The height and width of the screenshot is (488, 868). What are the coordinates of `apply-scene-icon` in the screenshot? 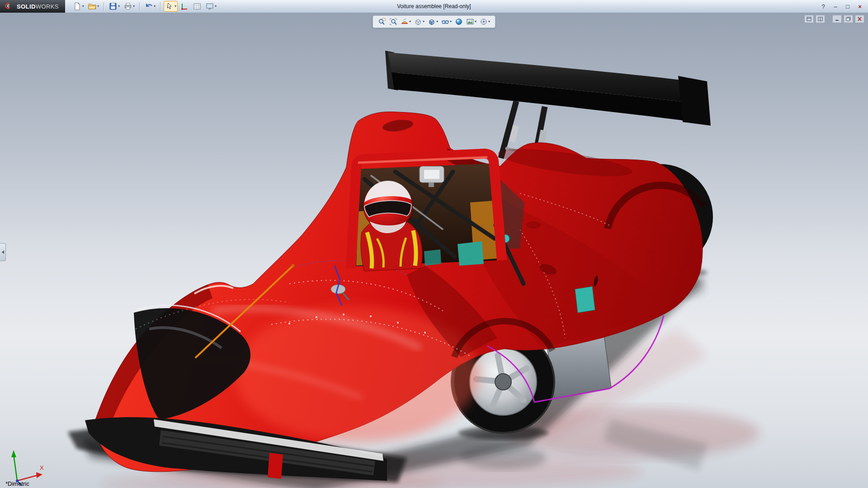 It's located at (470, 22).